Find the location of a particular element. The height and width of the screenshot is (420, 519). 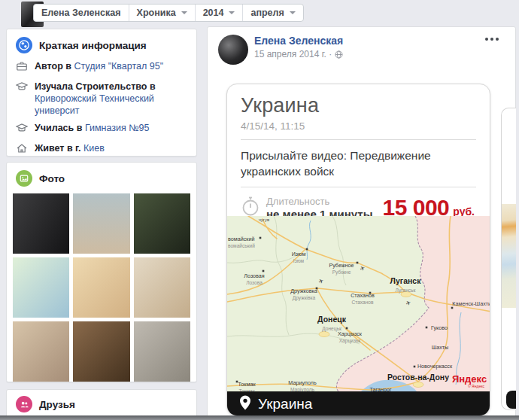

intro-item-city: Живет в г. Киев is located at coordinates (102, 150).